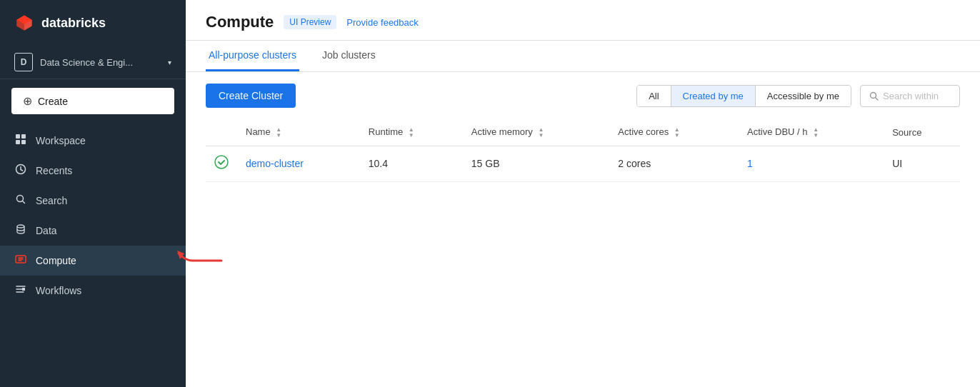  Describe the element at coordinates (349, 56) in the screenshot. I see `tab-job-clusters: Job clusters` at that location.